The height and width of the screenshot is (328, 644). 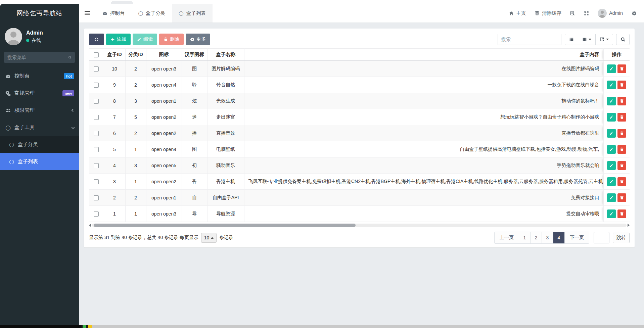 What do you see at coordinates (225, 225) in the screenshot?
I see `scrollbar-thumb` at bounding box center [225, 225].